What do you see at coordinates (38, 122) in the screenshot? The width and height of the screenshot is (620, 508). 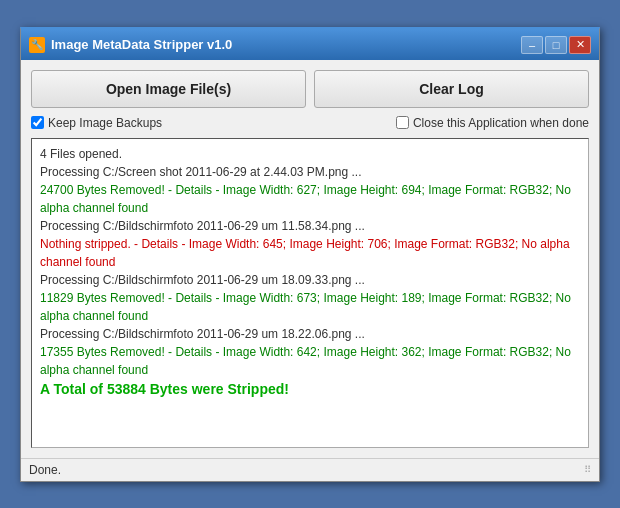 I see `keep-backup-checkbox` at bounding box center [38, 122].